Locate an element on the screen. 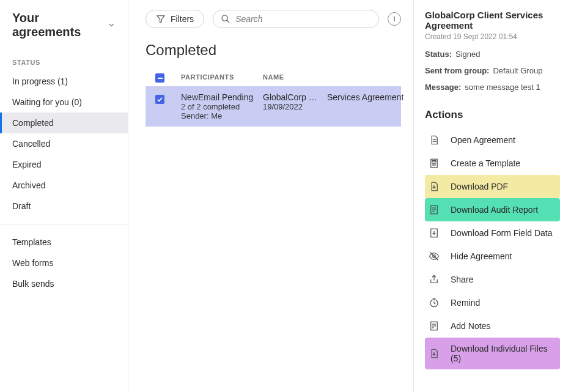 Image resolution: width=571 pixels, height=392 pixels. notes-icon is located at coordinates (434, 326).